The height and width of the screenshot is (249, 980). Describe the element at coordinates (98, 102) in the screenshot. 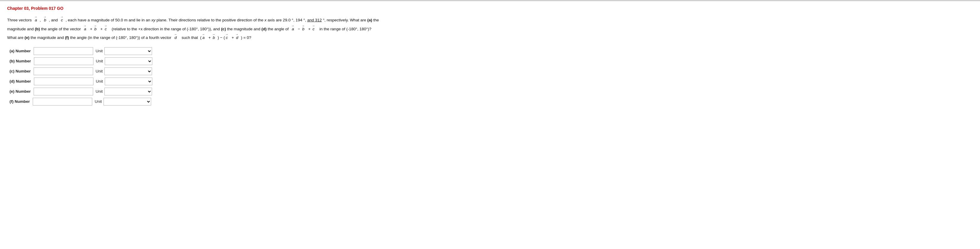

I see `unit-label-f: Unit` at that location.